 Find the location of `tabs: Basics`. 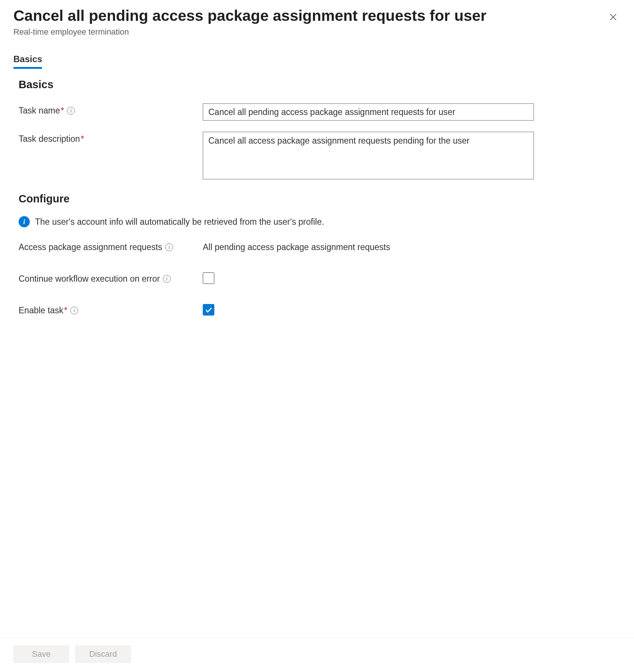

tabs: Basics is located at coordinates (317, 61).